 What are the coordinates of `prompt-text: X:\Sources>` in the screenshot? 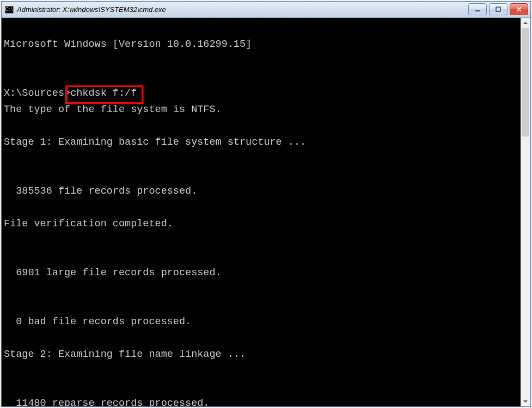 It's located at (37, 94).